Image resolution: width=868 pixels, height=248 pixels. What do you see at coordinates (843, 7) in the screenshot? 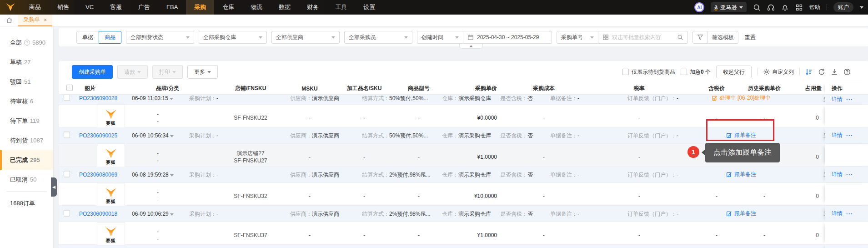
I see `account-button: 账户` at bounding box center [843, 7].